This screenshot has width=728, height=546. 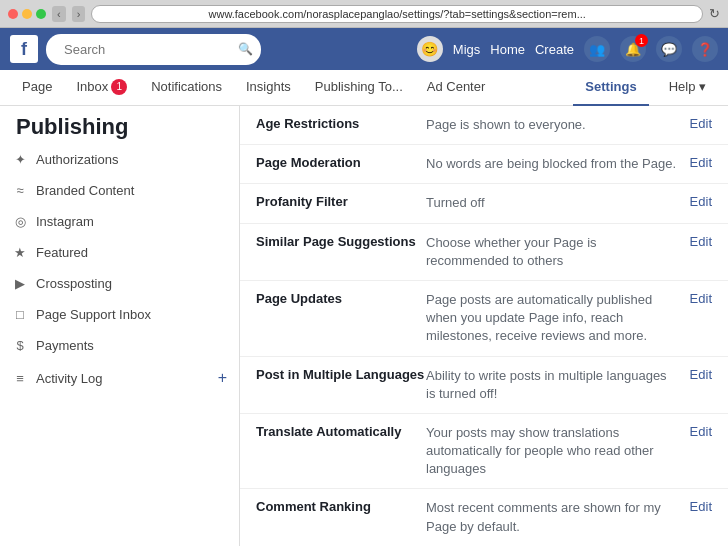 What do you see at coordinates (341, 432) in the screenshot?
I see `translate-label: Translate Automatically` at bounding box center [341, 432].